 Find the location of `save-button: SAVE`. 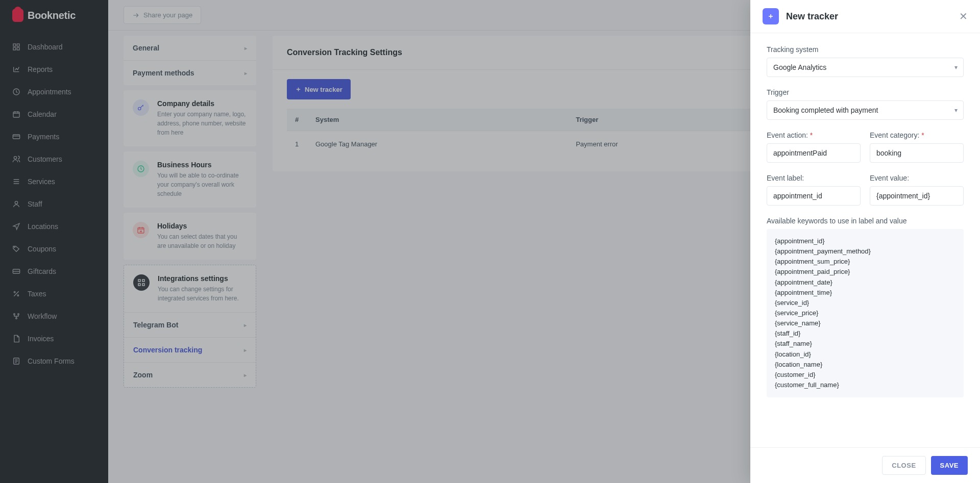

save-button: SAVE is located at coordinates (949, 465).